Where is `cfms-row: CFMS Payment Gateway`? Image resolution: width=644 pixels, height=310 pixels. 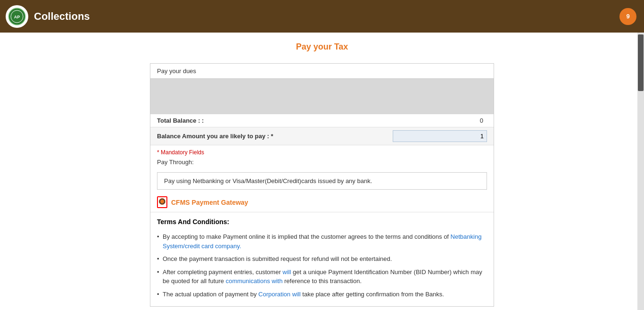
cfms-row: CFMS Payment Gateway is located at coordinates (322, 202).